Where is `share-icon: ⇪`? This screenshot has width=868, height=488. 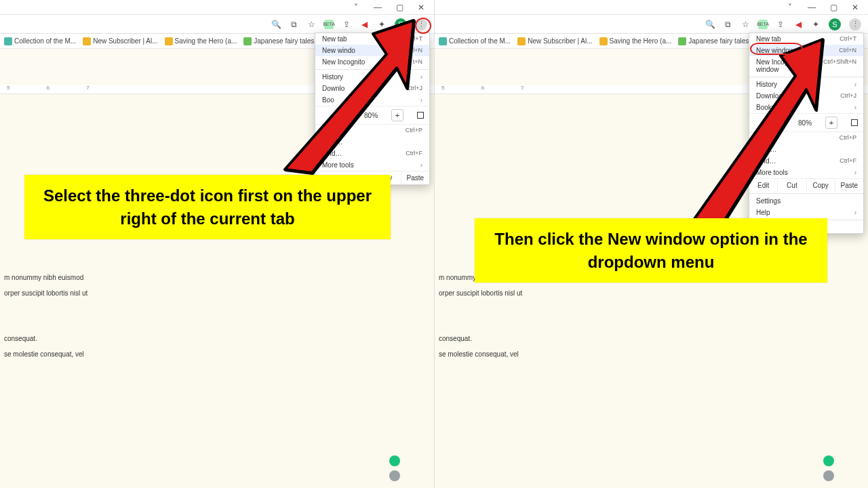 share-icon: ⇪ is located at coordinates (781, 24).